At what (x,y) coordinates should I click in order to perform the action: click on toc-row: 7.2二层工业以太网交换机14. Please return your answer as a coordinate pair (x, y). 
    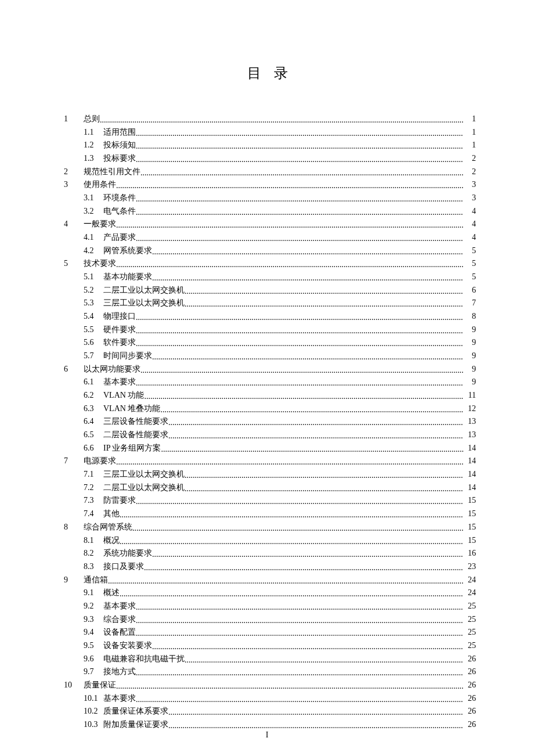
    Looking at the image, I should click on (280, 488).